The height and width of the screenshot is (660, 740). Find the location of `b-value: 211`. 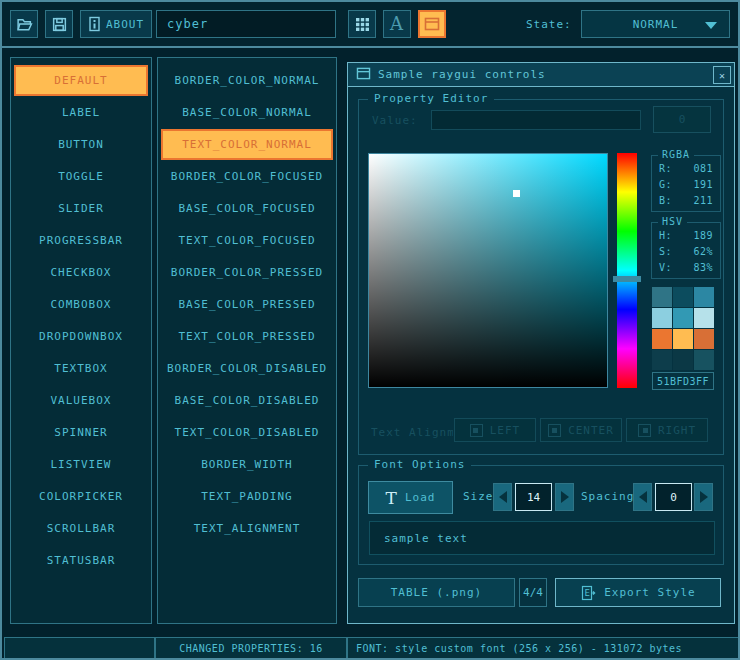

b-value: 211 is located at coordinates (703, 200).